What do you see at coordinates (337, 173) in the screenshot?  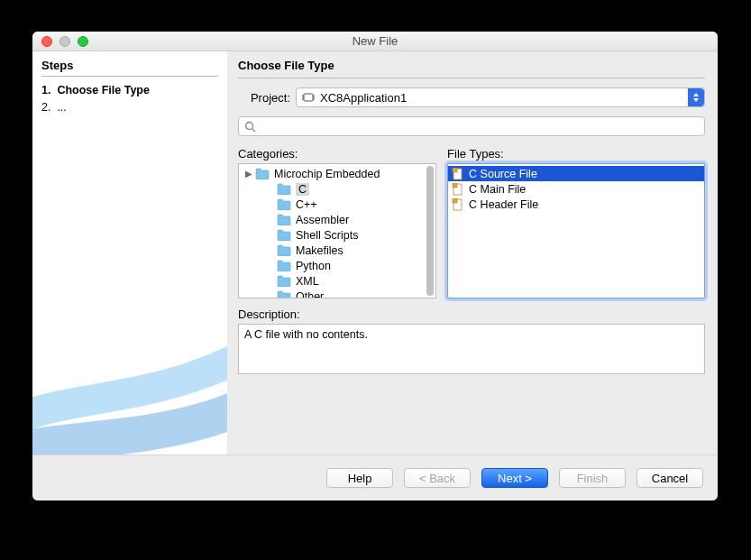 I see `category-item: ▶Microchip Embedded` at bounding box center [337, 173].